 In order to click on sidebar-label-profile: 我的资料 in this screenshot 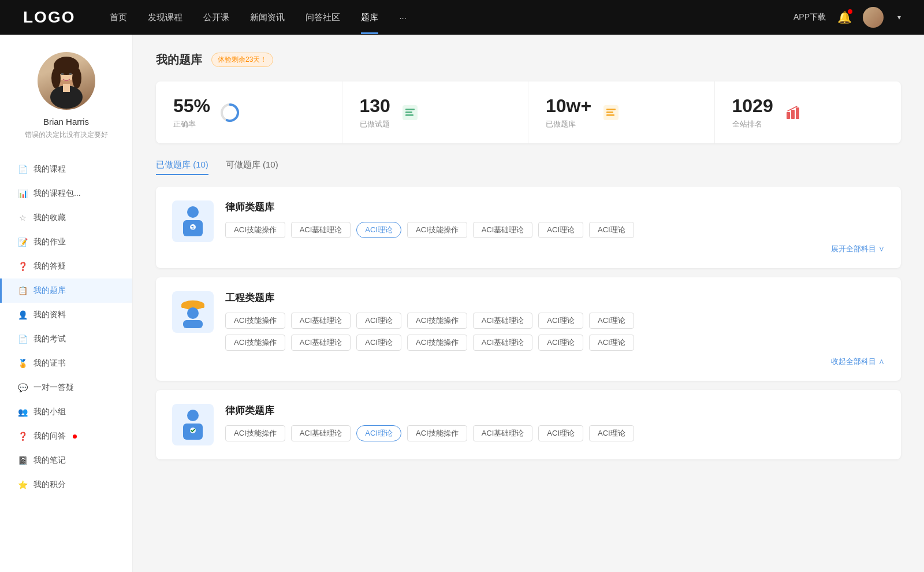, I will do `click(50, 315)`.